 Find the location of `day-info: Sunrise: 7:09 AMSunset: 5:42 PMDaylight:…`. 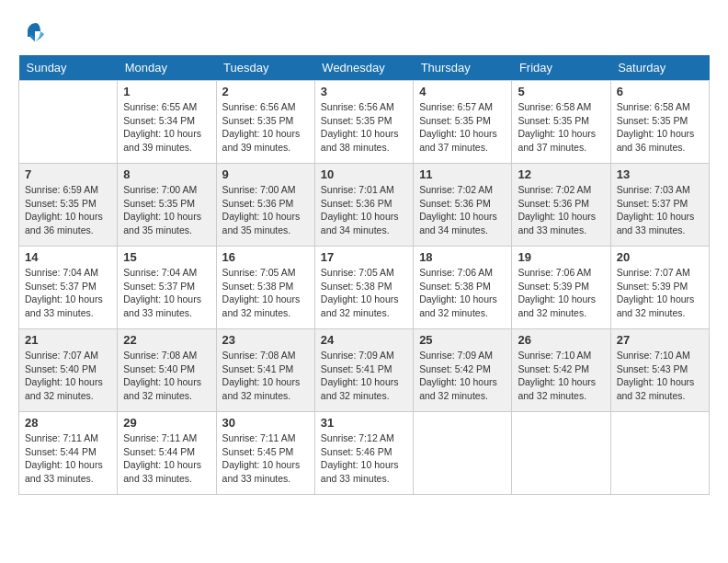

day-info: Sunrise: 7:09 AMSunset: 5:42 PMDaylight:… is located at coordinates (462, 375).